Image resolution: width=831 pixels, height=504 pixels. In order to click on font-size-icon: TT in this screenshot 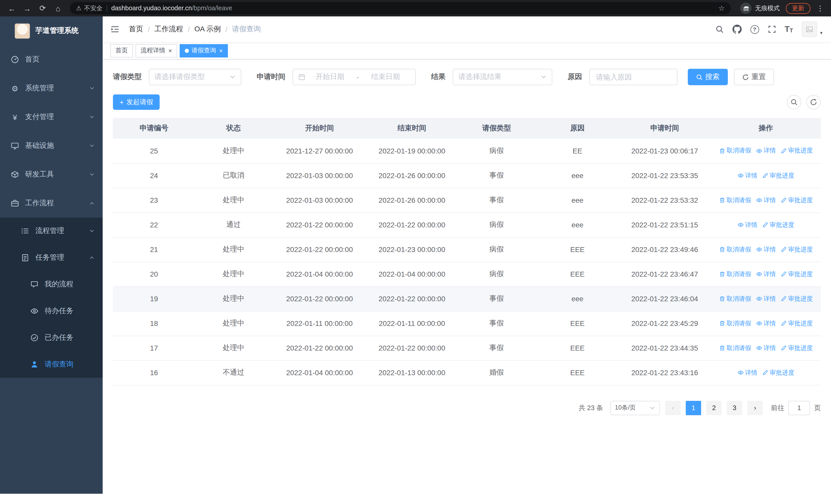, I will do `click(789, 29)`.